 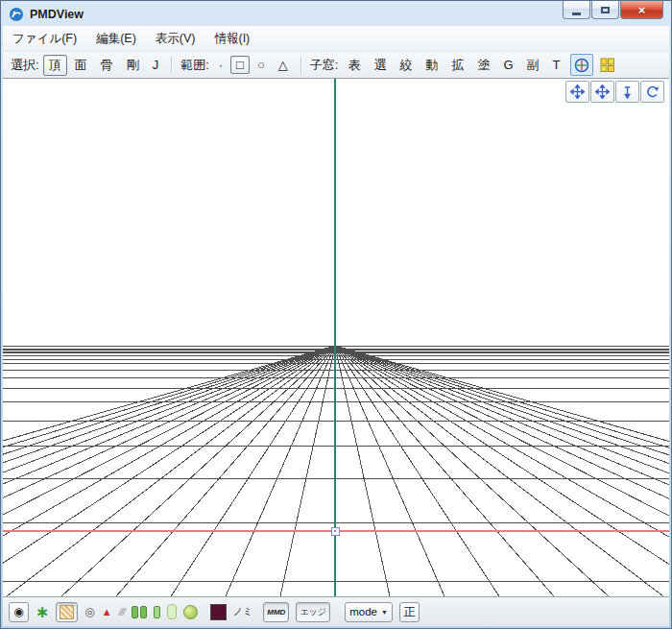 I want to click on subwin-zoom-button: 拡, so click(x=457, y=65).